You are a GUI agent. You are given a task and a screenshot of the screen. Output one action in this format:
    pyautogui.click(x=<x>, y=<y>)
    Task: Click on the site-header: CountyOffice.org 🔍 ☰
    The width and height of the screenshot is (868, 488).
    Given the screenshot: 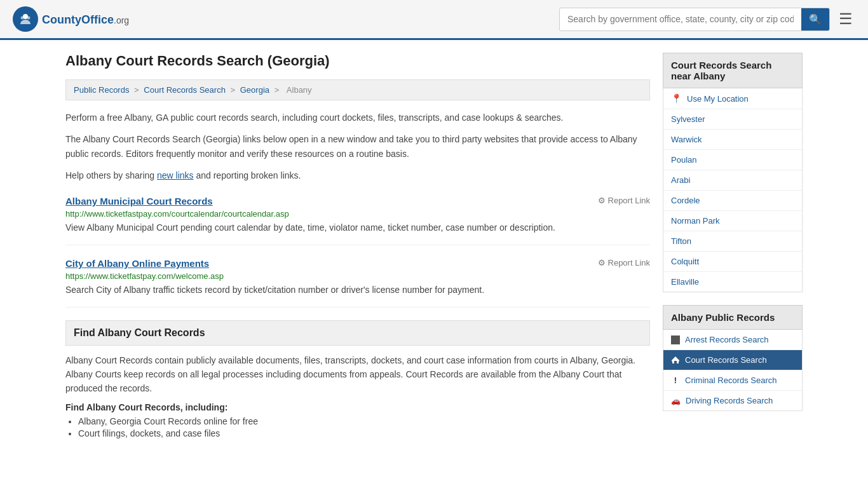 What is the action you would take?
    pyautogui.click(x=434, y=20)
    